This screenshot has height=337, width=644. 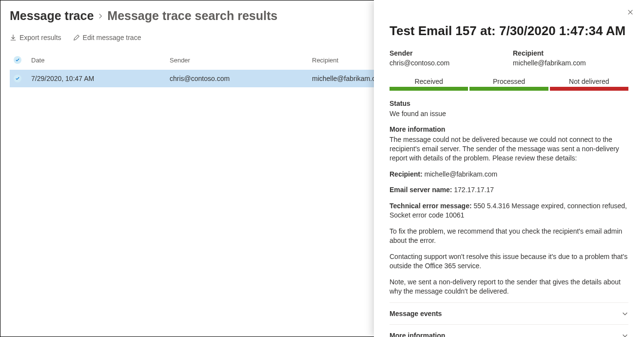 I want to click on more-information-expander: More information, so click(x=509, y=331).